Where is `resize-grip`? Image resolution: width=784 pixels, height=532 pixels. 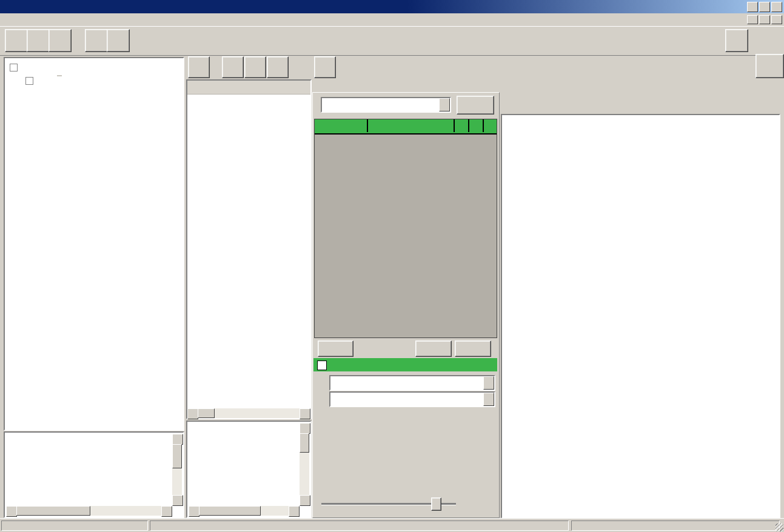 resize-grip is located at coordinates (780, 527).